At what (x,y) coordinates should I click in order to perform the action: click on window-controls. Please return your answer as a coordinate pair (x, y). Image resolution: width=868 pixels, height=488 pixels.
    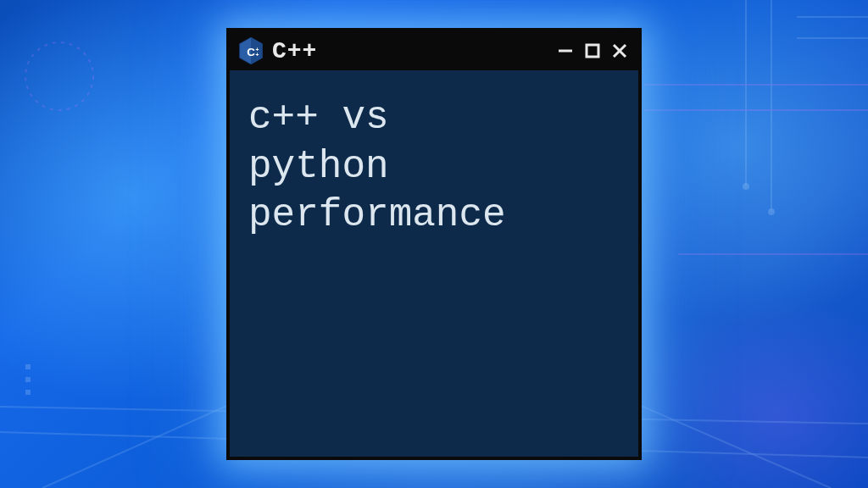
    Looking at the image, I should click on (593, 51).